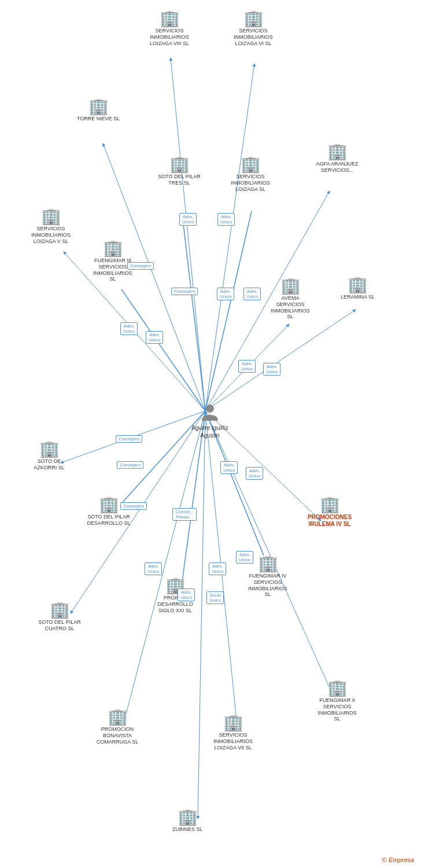 Image resolution: width=421 pixels, height=868 pixels. I want to click on footer: © Empresa, so click(398, 860).